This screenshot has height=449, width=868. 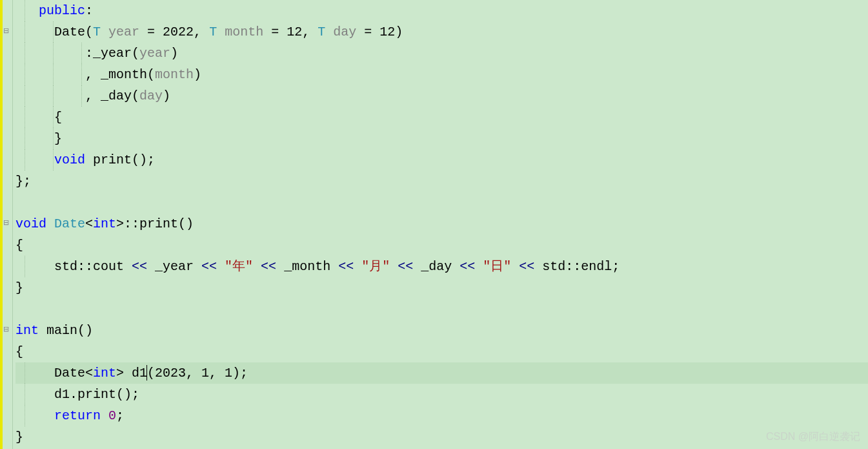 I want to click on code-line: d1.print();, so click(x=441, y=394).